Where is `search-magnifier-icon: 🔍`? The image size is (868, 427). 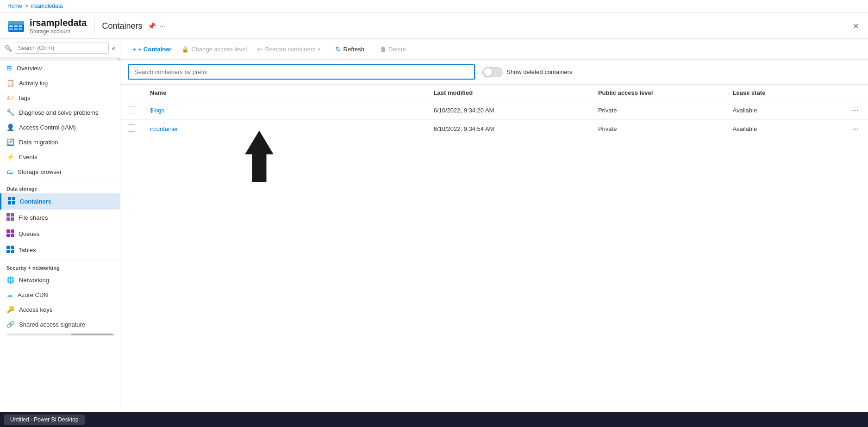
search-magnifier-icon: 🔍 is located at coordinates (8, 48).